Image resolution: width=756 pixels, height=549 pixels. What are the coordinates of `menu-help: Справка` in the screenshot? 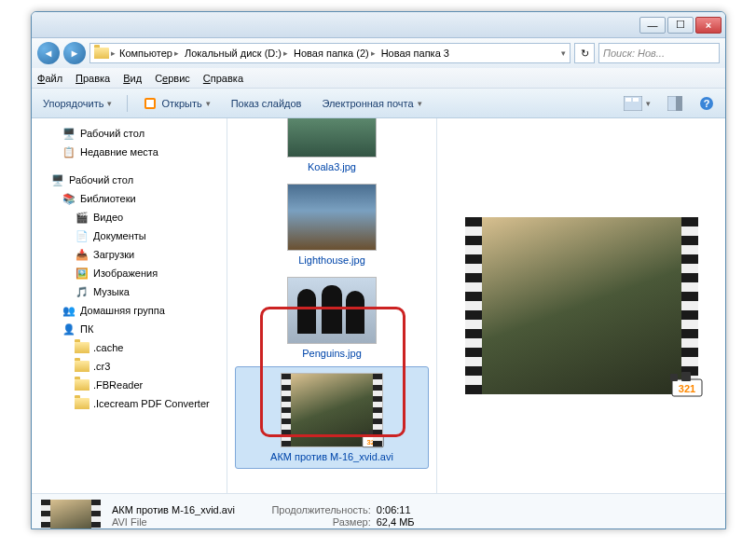 It's located at (224, 78).